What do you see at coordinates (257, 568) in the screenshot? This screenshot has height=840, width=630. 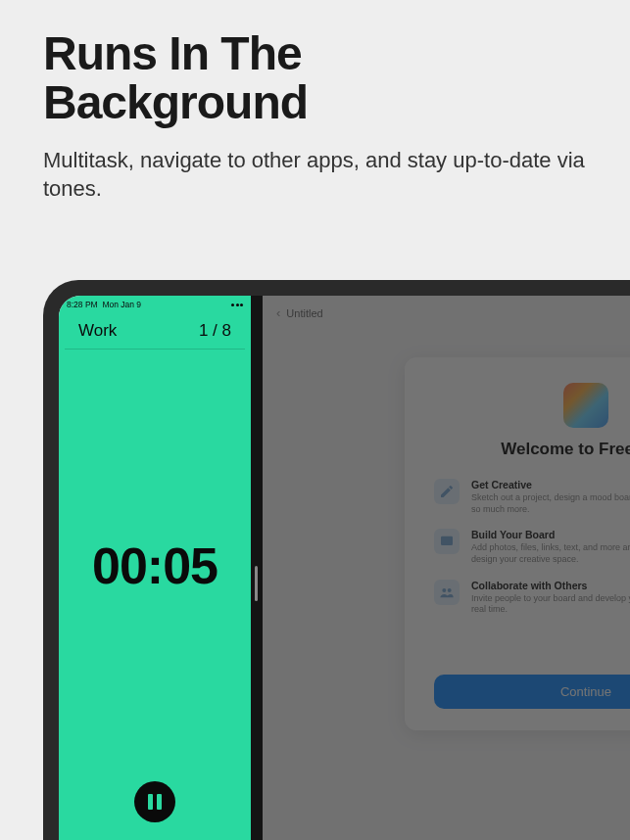 I see `split-view-divider` at bounding box center [257, 568].